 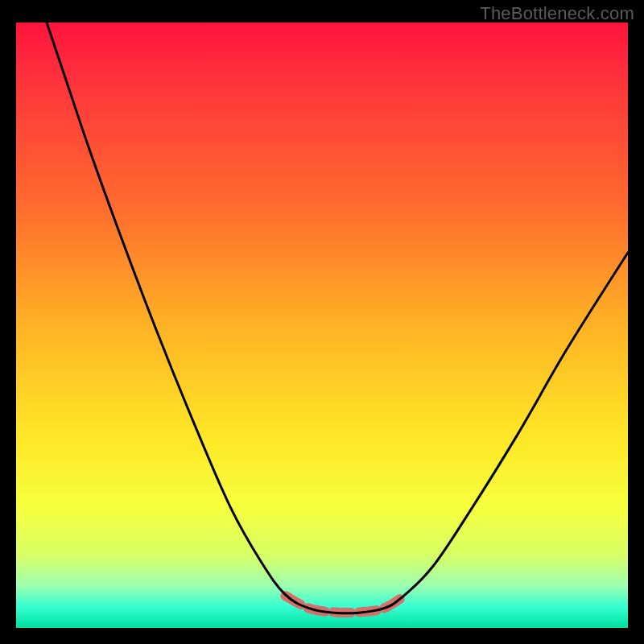 What do you see at coordinates (345, 604) in the screenshot?
I see `minimum-highlight-segment` at bounding box center [345, 604].